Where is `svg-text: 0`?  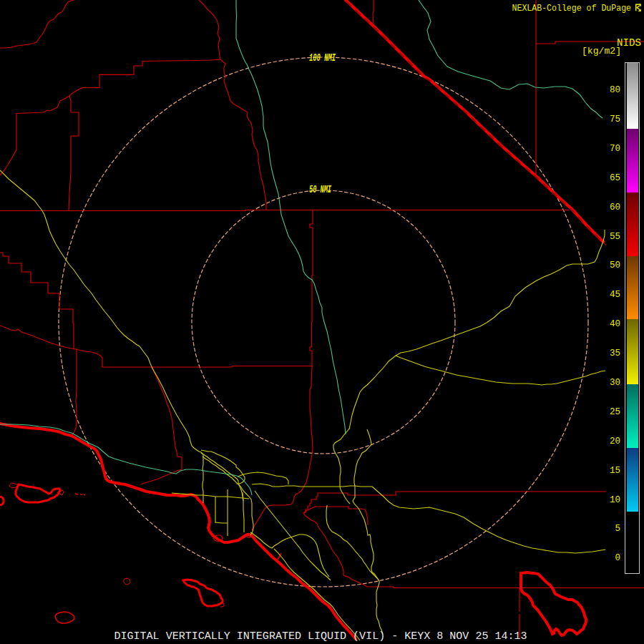 svg-text: 0 is located at coordinates (618, 558).